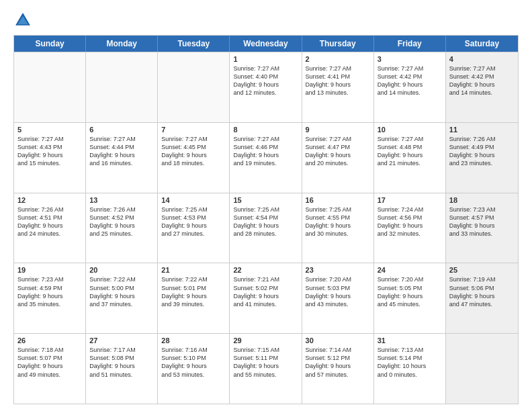  What do you see at coordinates (265, 270) in the screenshot?
I see `day-number: 22` at bounding box center [265, 270].